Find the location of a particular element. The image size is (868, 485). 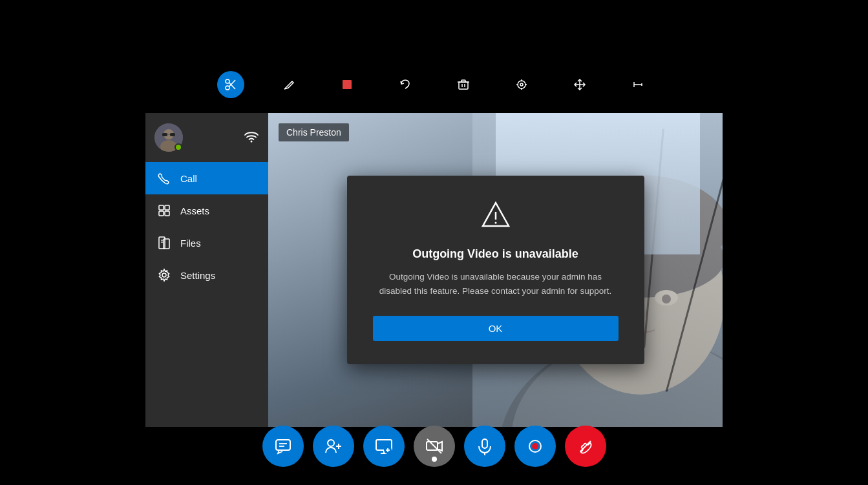

microphone-button is located at coordinates (485, 446).